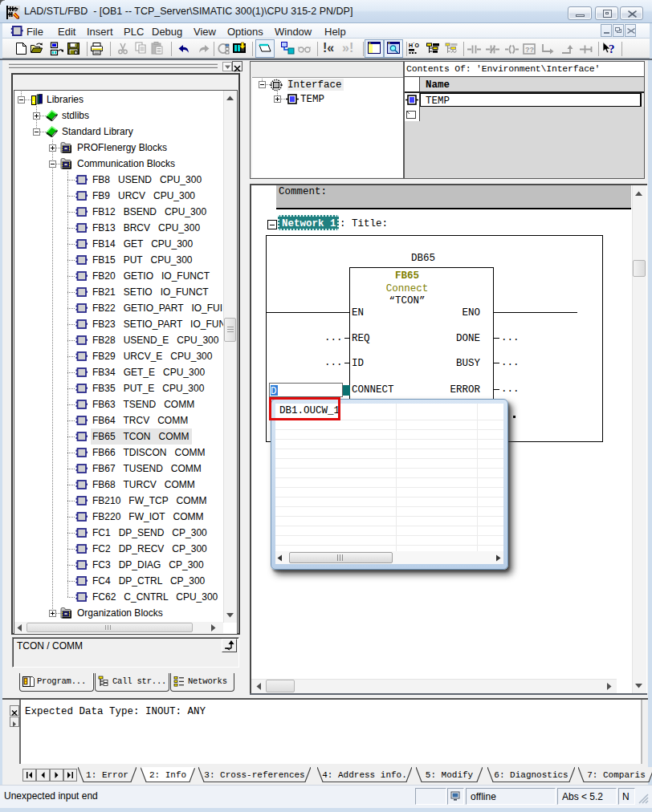  Describe the element at coordinates (414, 45) in the screenshot. I see `svg-text: H˙O` at that location.